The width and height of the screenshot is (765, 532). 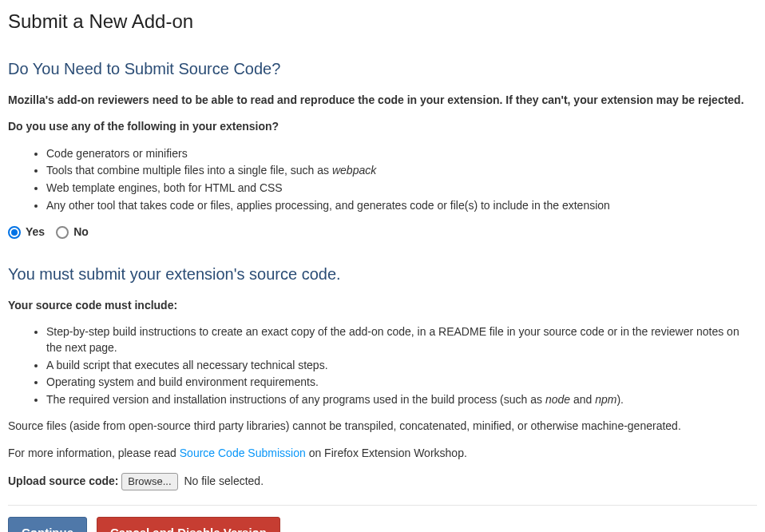 What do you see at coordinates (224, 481) in the screenshot?
I see `no-file-text: No file selected.` at bounding box center [224, 481].